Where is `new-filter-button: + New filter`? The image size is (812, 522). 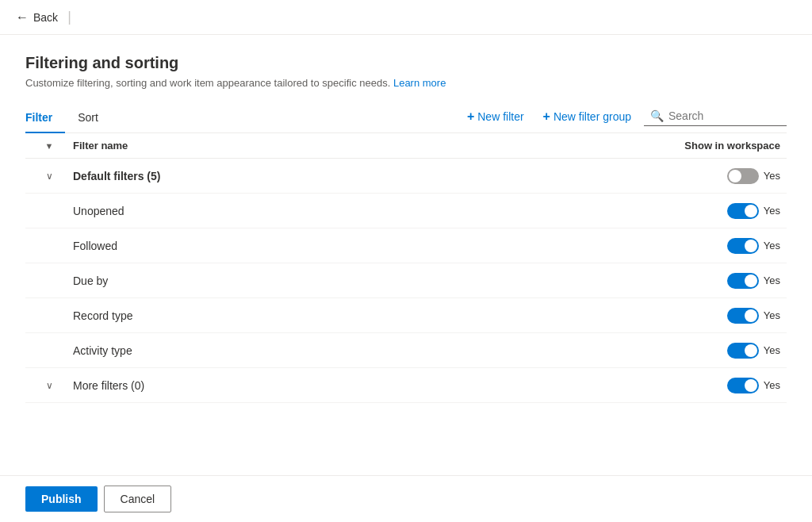 new-filter-button: + New filter is located at coordinates (496, 117).